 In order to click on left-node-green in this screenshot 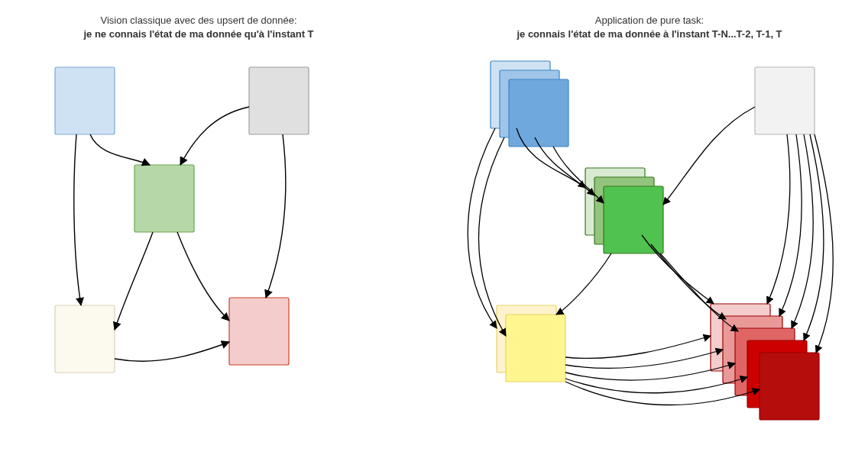, I will do `click(164, 198)`.